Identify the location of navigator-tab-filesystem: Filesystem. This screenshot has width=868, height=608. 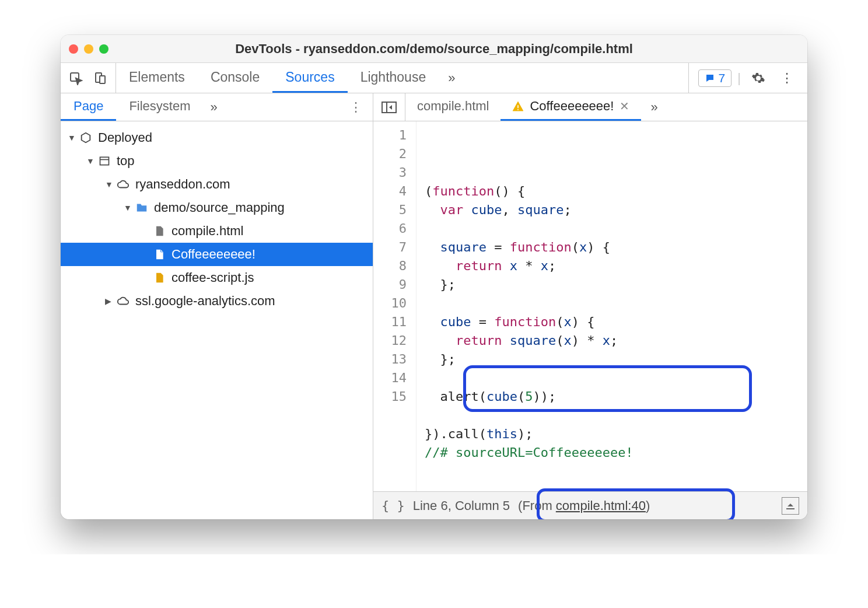
(160, 107).